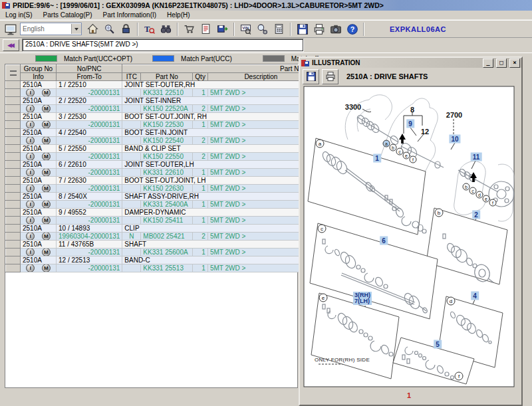  Describe the element at coordinates (89, 237) in the screenshot. I see `from-to-cell: 19960304-20000131` at that location.